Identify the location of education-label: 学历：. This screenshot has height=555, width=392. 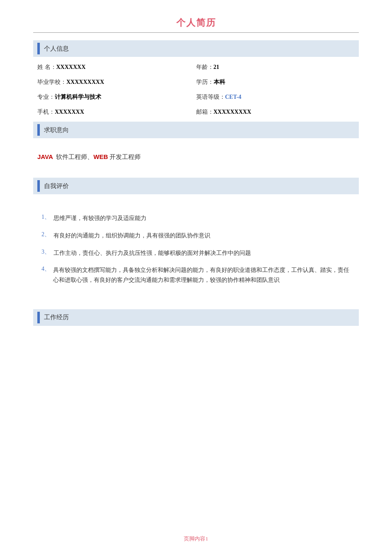
(205, 82).